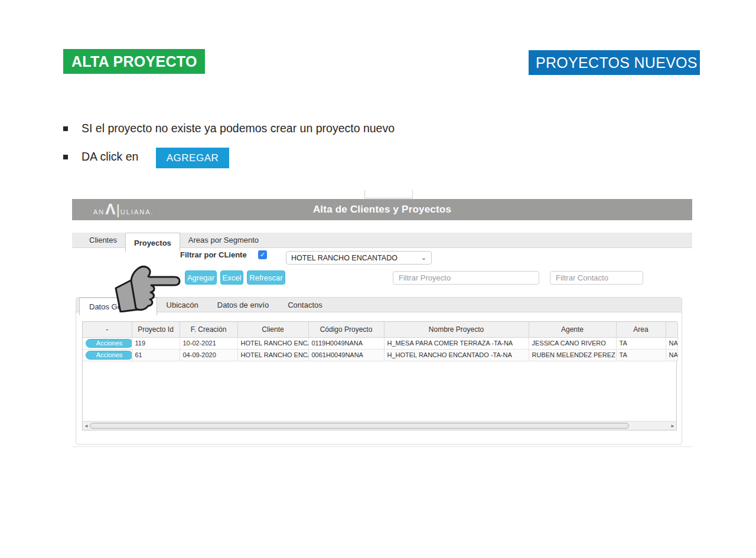 This screenshot has width=756, height=558. What do you see at coordinates (382, 210) in the screenshot?
I see `app-header: ANΛ|ULIANA. Alta de Clientes y Proyectos` at bounding box center [382, 210].